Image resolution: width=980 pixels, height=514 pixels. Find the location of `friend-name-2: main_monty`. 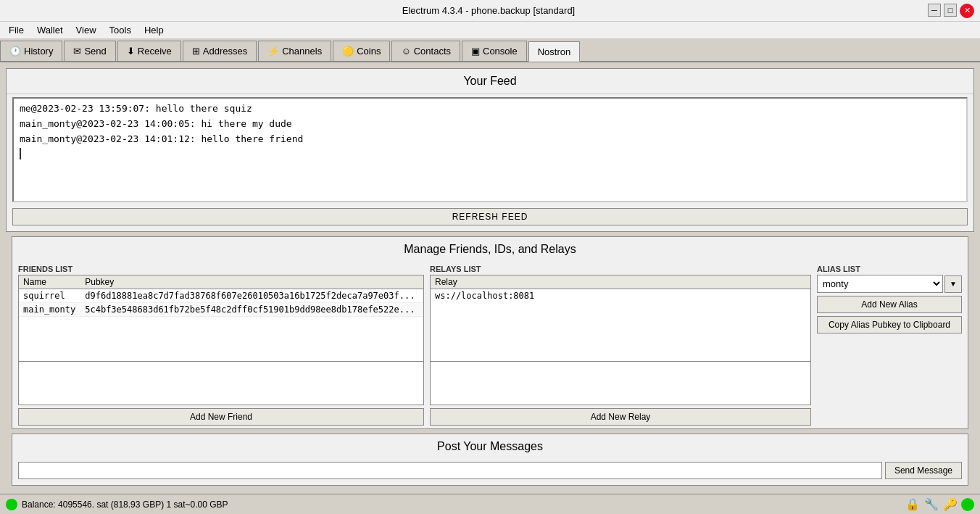

friend-name-2: main_monty is located at coordinates (49, 310).